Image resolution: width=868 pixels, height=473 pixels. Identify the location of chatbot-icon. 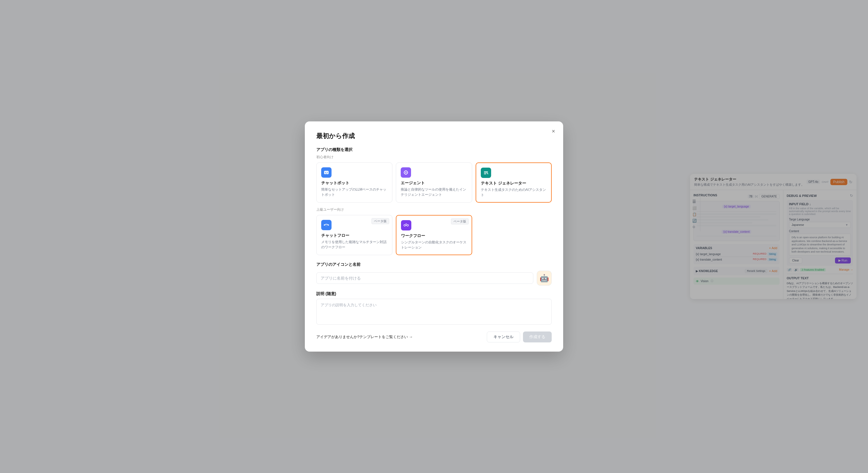
(326, 172).